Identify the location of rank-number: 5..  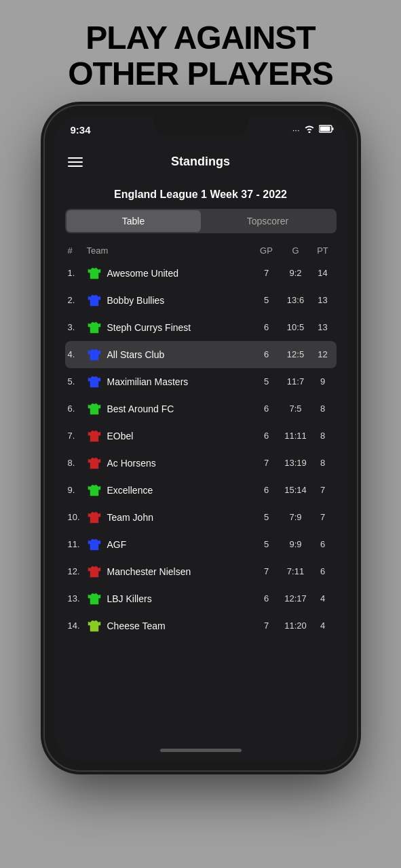
(77, 381).